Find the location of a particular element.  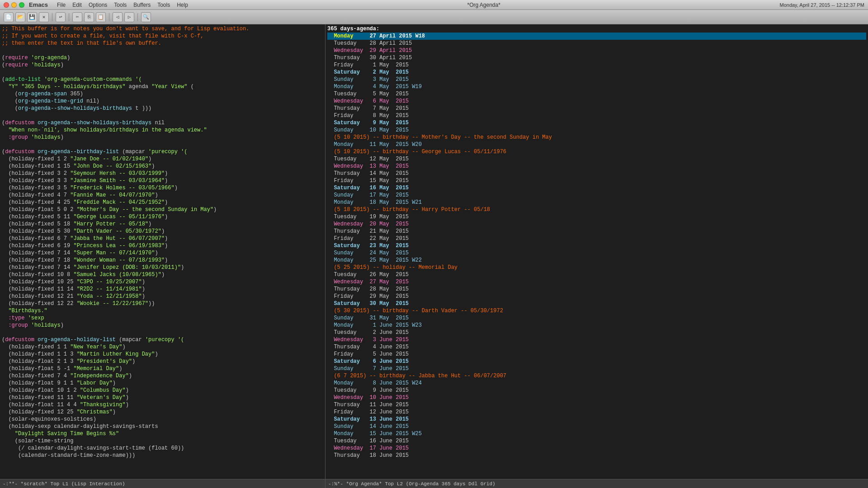

agenda-event-mothers-day: (5 10 2015) -- birthday -- Mother's Day … is located at coordinates (597, 137).